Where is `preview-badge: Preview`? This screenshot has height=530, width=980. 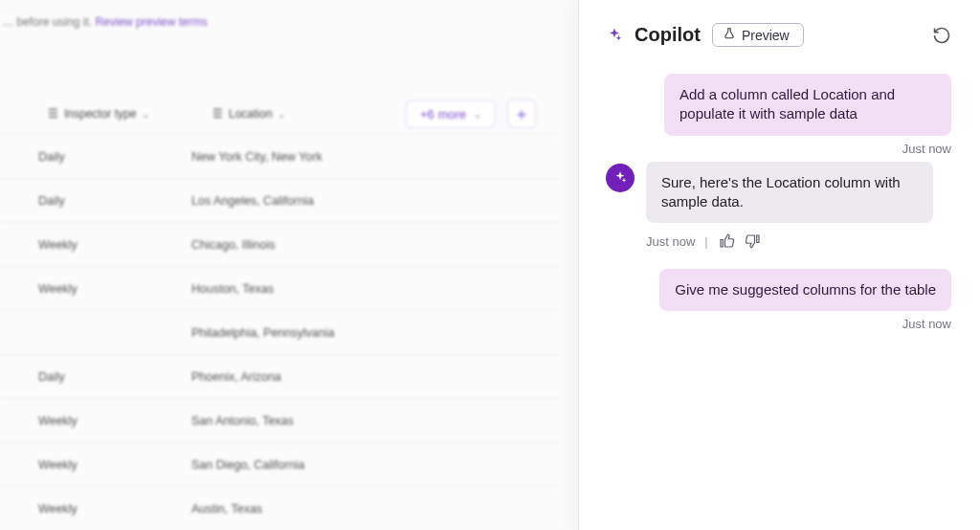 preview-badge: Preview is located at coordinates (758, 34).